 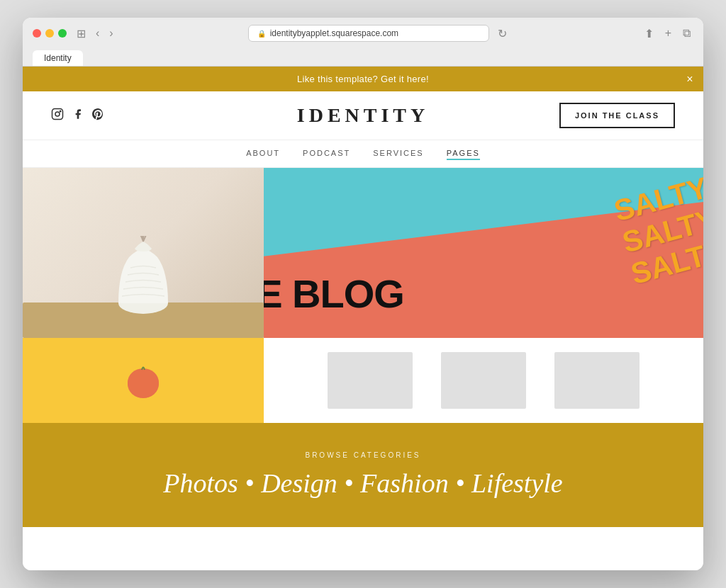 What do you see at coordinates (668, 33) in the screenshot?
I see `new-tab-button: +` at bounding box center [668, 33].